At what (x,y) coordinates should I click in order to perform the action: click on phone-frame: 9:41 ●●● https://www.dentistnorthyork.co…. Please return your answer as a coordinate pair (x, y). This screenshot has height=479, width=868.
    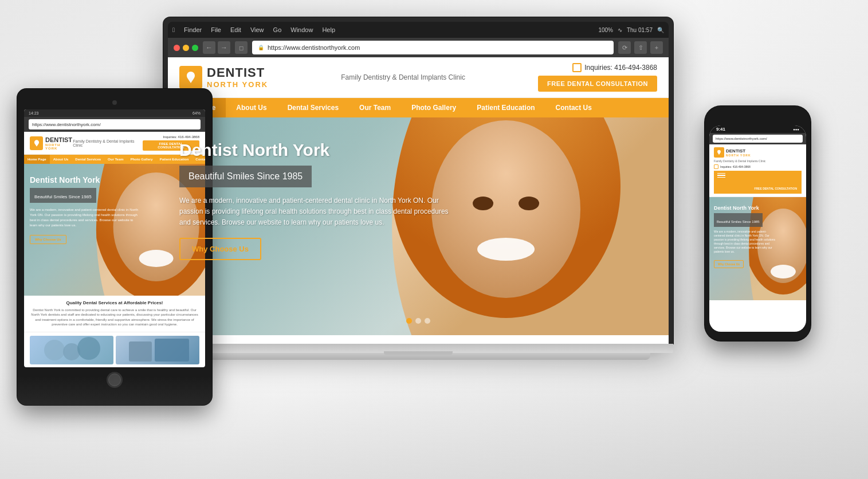
    Looking at the image, I should click on (757, 223).